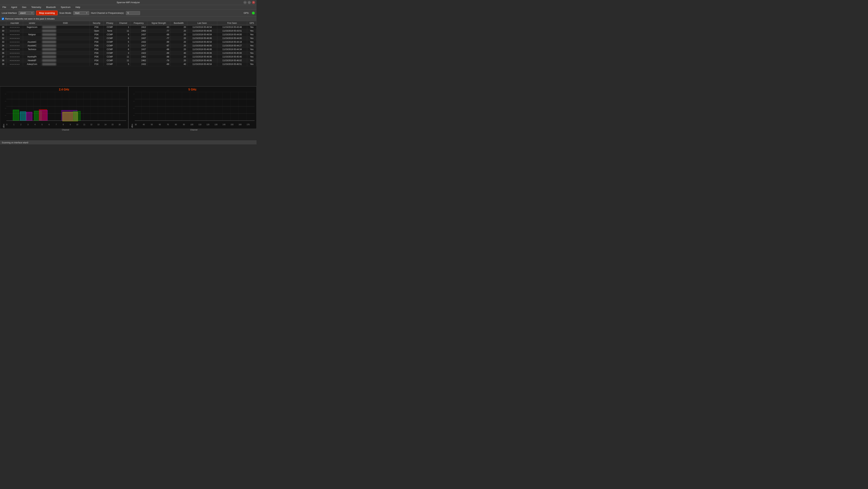 The image size is (868, 489). Describe the element at coordinates (128, 19) in the screenshot. I see `checkbox-row: Remove networks not seen in the past 3 m…` at that location.